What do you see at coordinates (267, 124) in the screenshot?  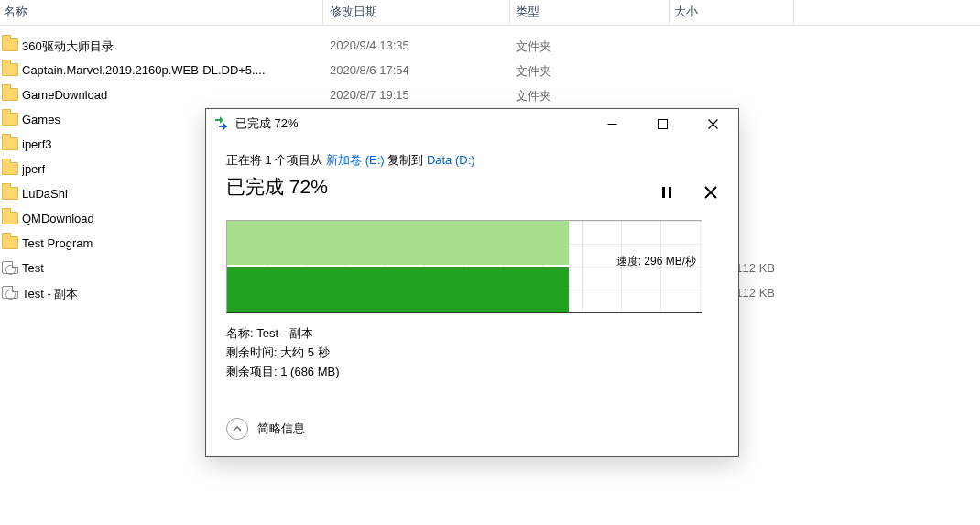 I see `dialog-title: 已完成 72%` at bounding box center [267, 124].